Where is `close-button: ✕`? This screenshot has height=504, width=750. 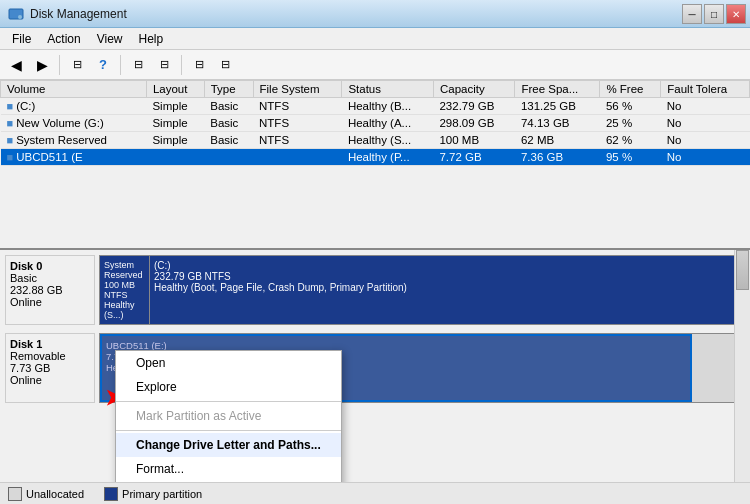
close-button: ✕ is located at coordinates (736, 14).